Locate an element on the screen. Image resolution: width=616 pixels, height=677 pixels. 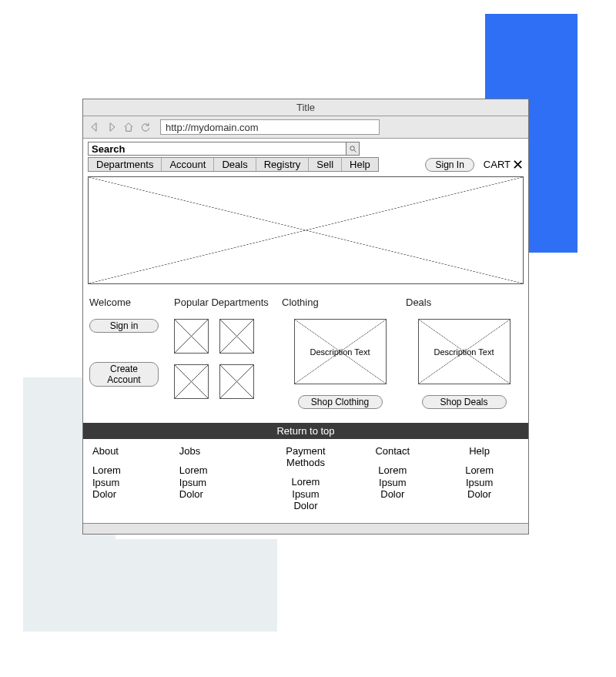
menu-help: Help is located at coordinates (360, 165).